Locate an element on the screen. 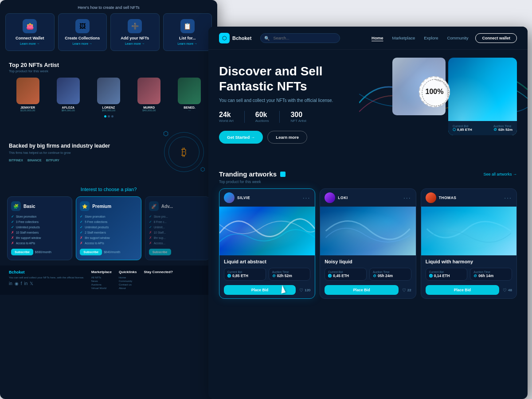 The image size is (532, 399). artist-card-4: BENED. --- is located at coordinates (190, 95).